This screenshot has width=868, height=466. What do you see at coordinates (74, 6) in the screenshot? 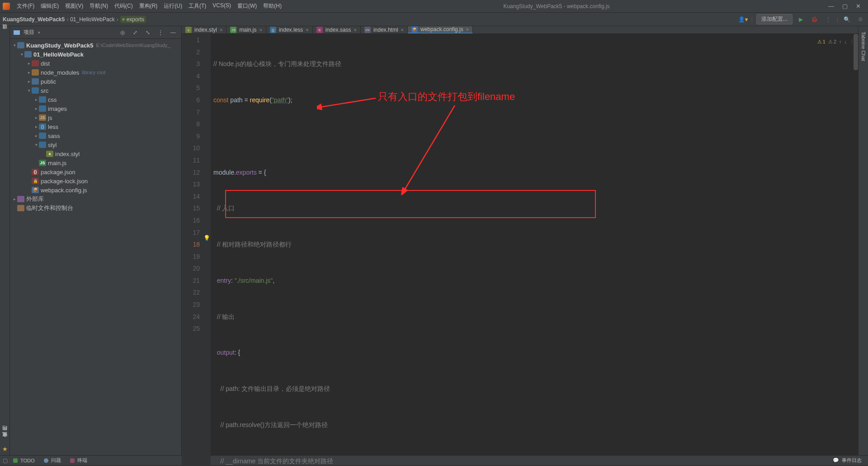
I see `menu-view: 视图(V)` at bounding box center [74, 6].